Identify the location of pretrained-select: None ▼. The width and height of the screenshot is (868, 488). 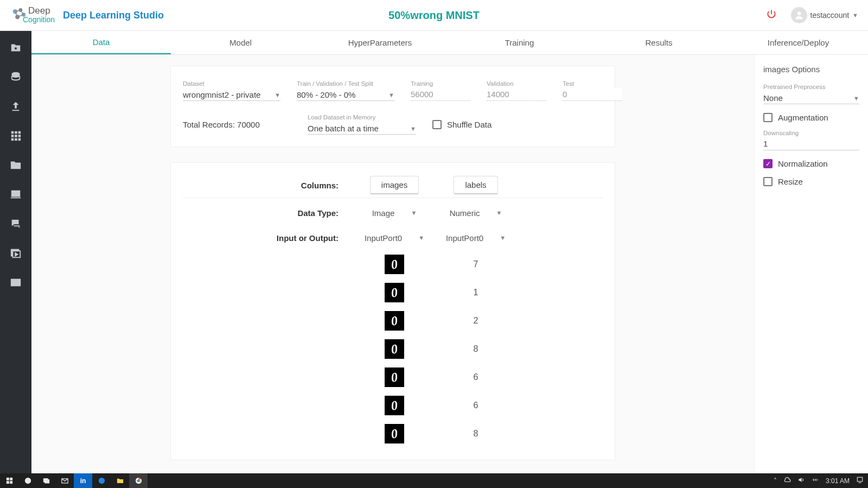
(812, 98).